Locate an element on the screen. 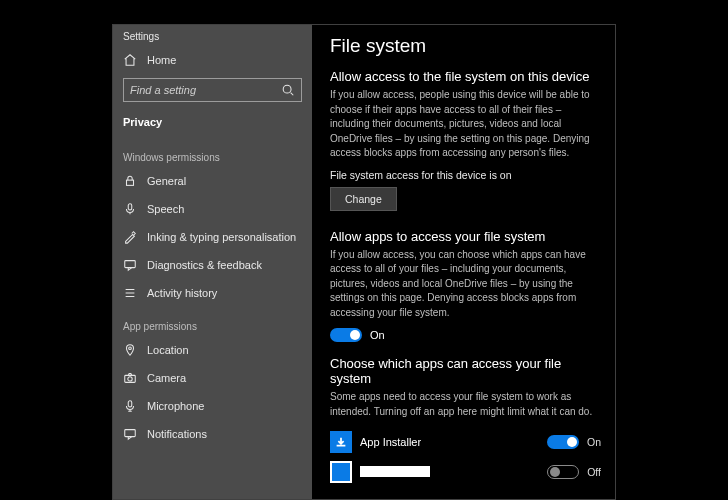  section2-desc: If you allow access, you can choose whic… is located at coordinates (466, 284).